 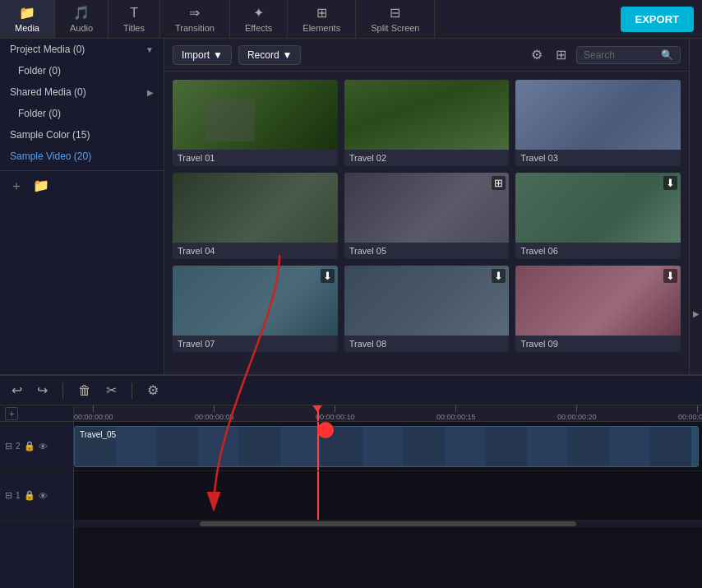 I want to click on track-eye-btn-2: 👁, so click(x=43, y=447).